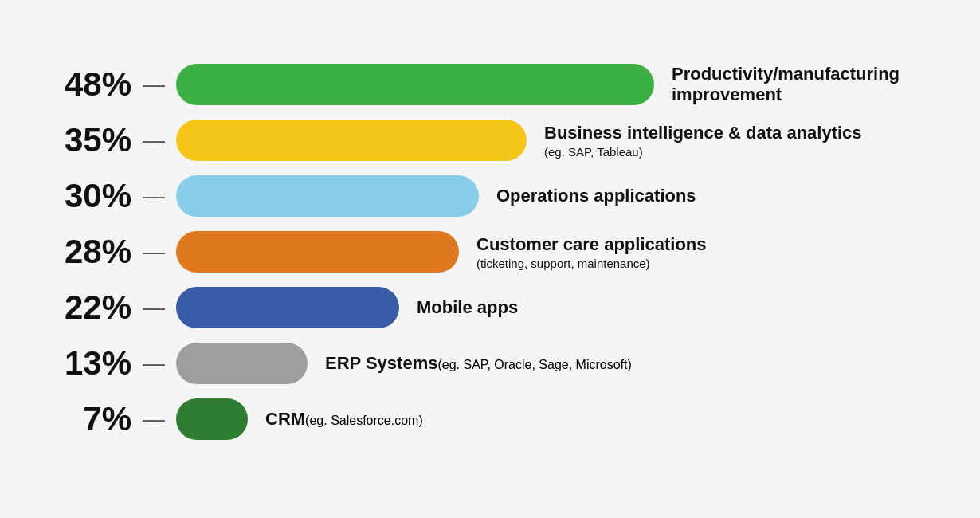 The width and height of the screenshot is (980, 518). I want to click on label-main-customer-care: Customer care applications, so click(706, 245).